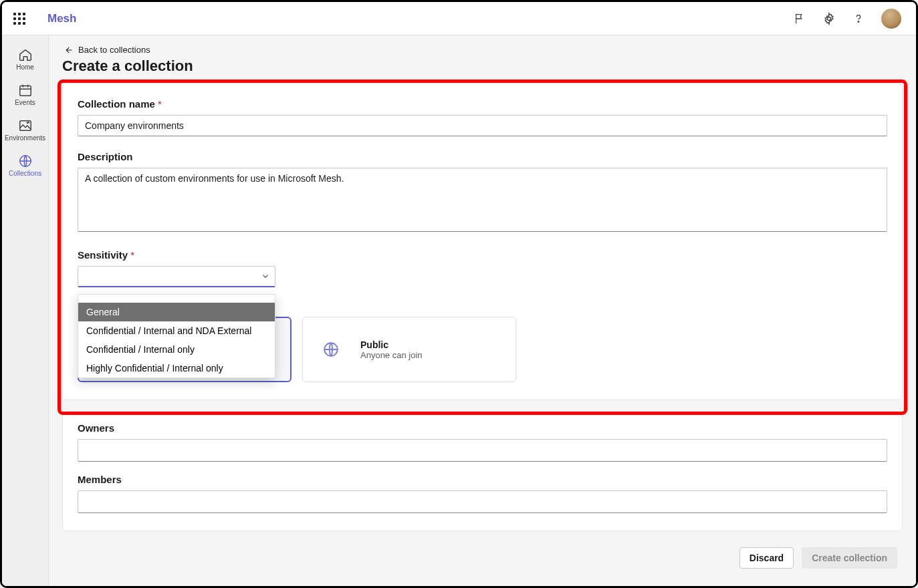 The width and height of the screenshot is (918, 588). What do you see at coordinates (19, 19) in the screenshot?
I see `app-launcher-icon` at bounding box center [19, 19].